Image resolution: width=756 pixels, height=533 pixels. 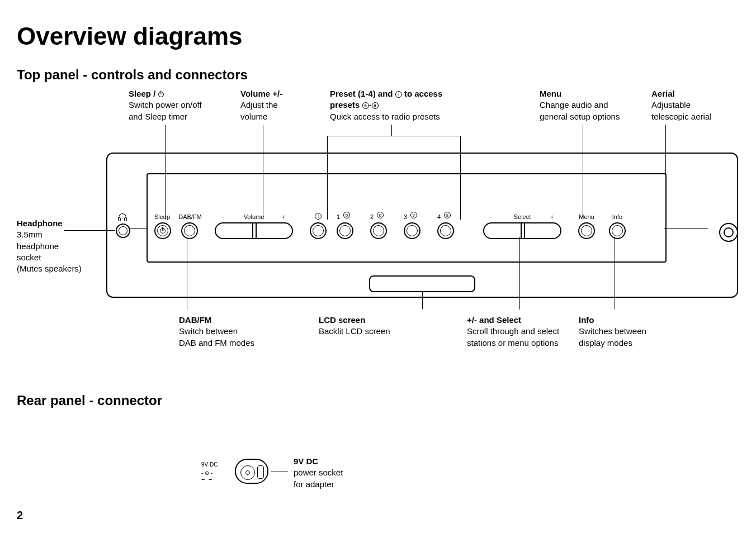 I want to click on callout-info-title: Info, so click(x=587, y=320).